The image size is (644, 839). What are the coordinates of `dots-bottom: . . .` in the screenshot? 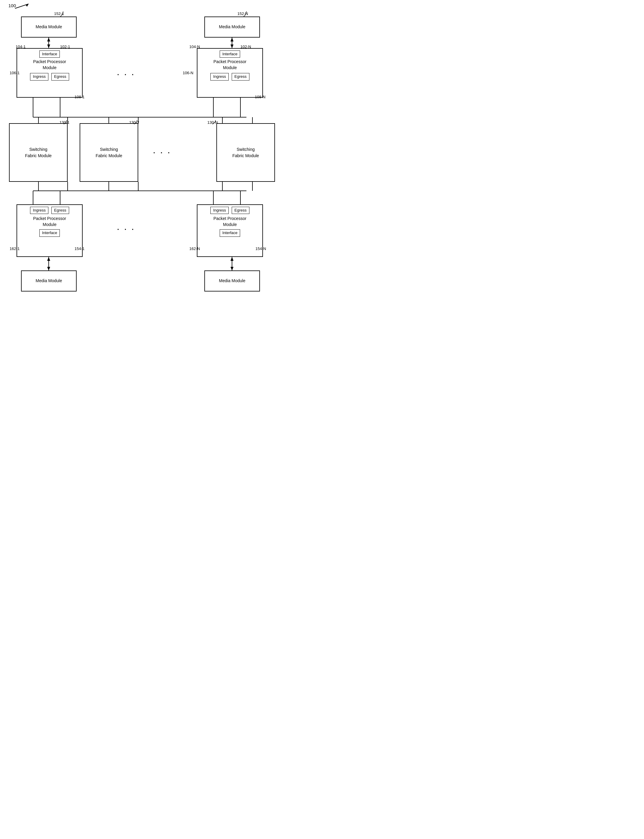 It's located at (127, 228).